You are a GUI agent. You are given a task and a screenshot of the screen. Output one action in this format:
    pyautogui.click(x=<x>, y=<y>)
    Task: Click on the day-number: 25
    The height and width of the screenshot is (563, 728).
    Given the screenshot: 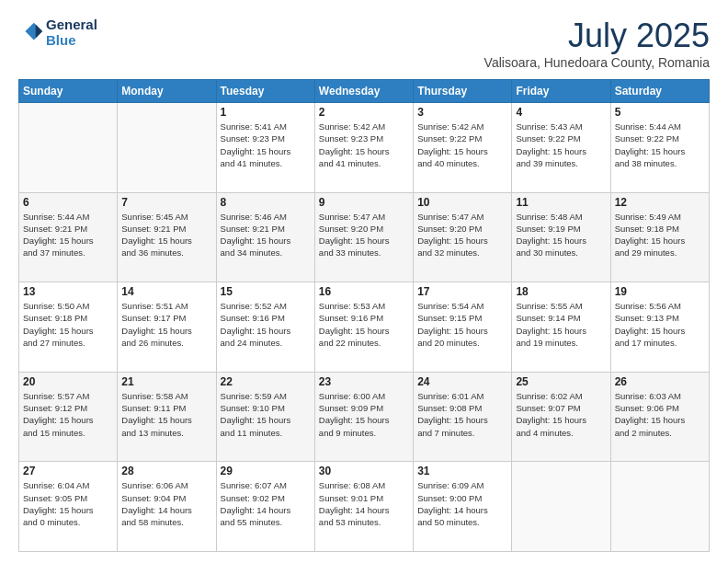 What is the action you would take?
    pyautogui.click(x=561, y=382)
    